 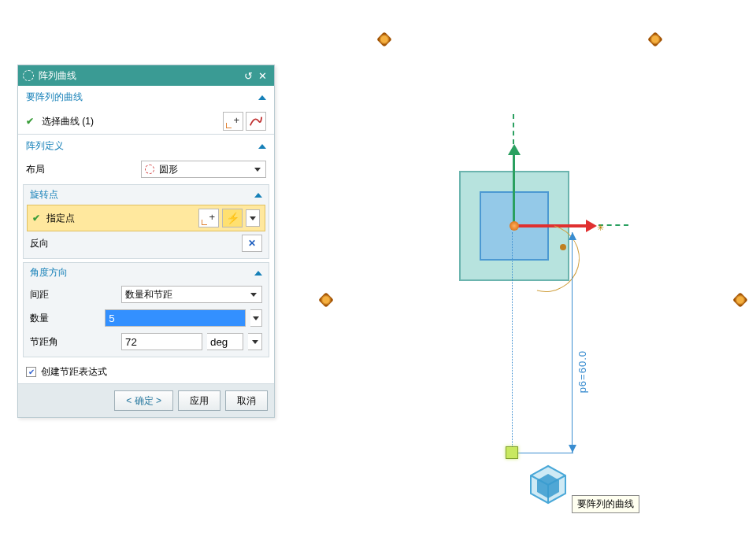 I want to click on cursor-cube-icon, so click(x=548, y=486).